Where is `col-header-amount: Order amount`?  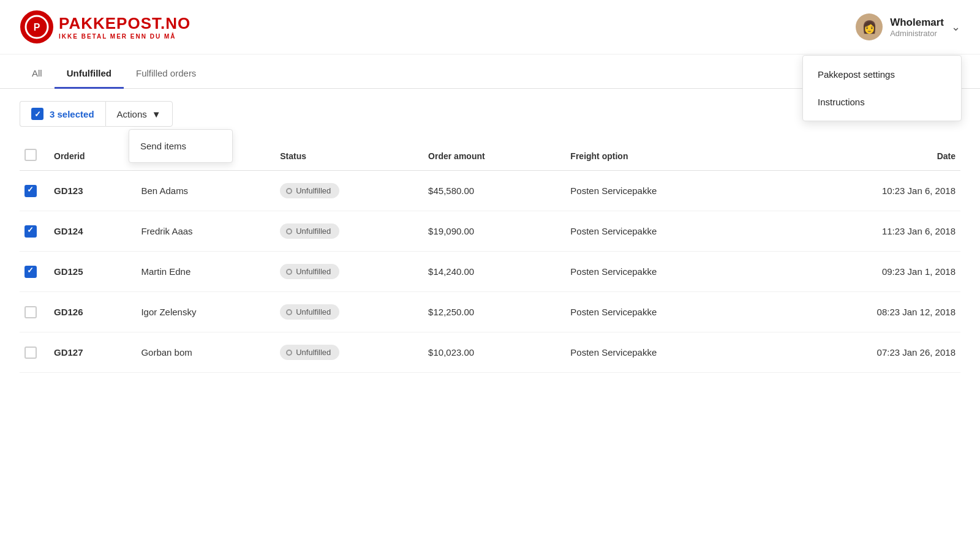
col-header-amount: Order amount is located at coordinates (494, 156).